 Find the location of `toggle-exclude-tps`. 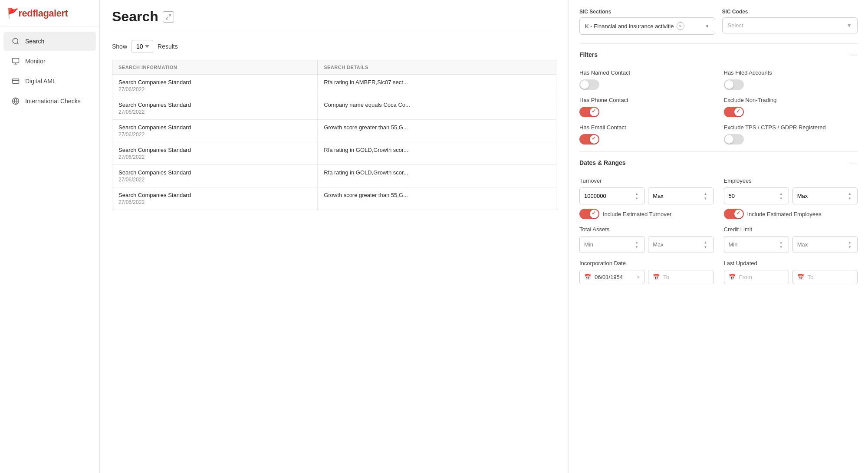

toggle-exclude-tps is located at coordinates (734, 139).